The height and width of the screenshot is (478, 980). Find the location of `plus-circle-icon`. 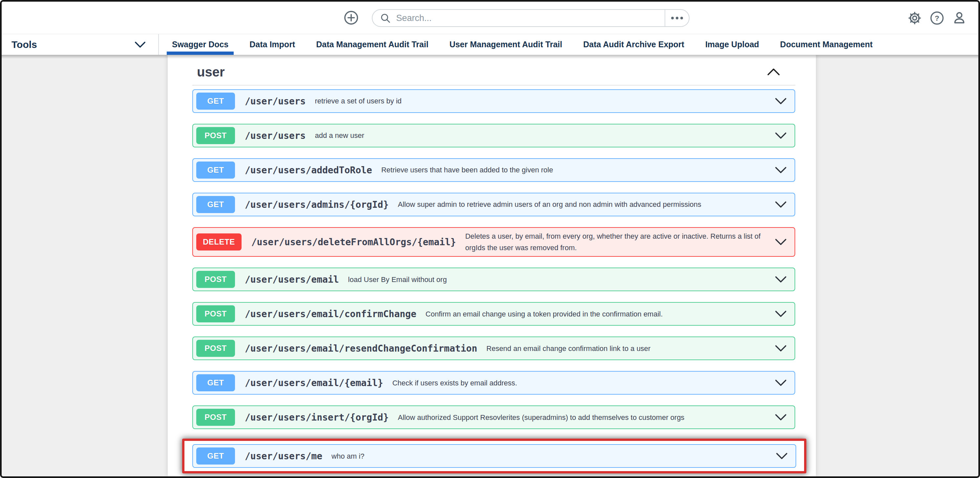

plus-circle-icon is located at coordinates (351, 18).